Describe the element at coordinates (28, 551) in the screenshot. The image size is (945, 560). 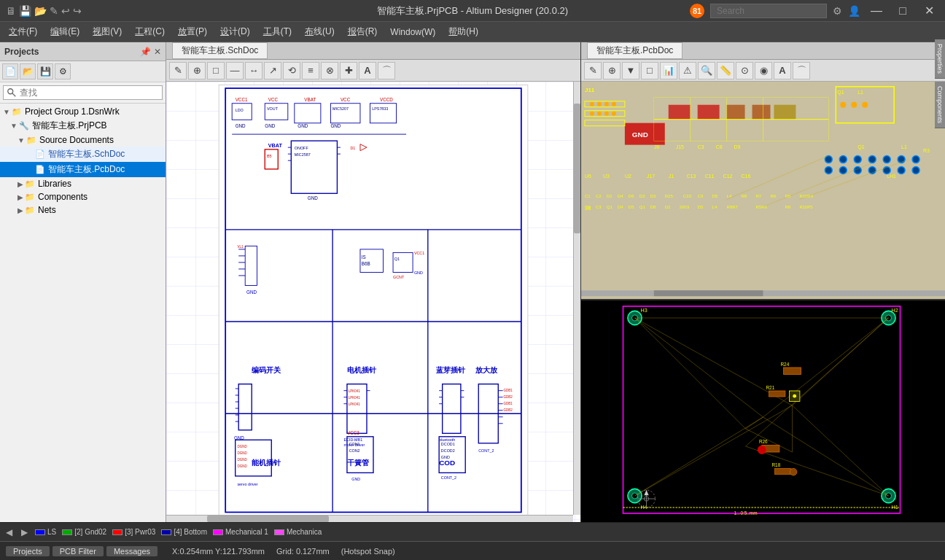
I see `tab-projects: Projects` at that location.